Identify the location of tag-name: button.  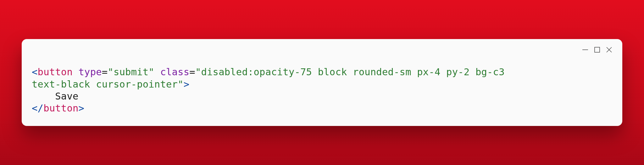
(55, 72).